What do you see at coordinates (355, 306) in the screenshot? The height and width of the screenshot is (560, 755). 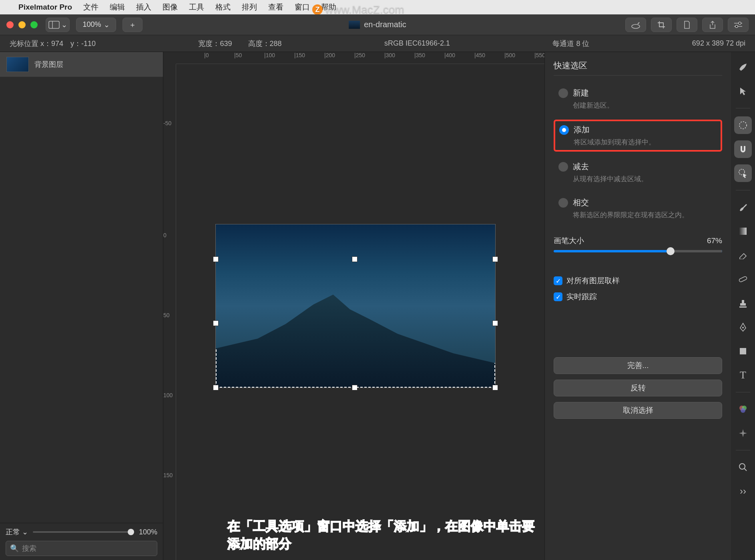 I see `canvas-image` at bounding box center [355, 306].